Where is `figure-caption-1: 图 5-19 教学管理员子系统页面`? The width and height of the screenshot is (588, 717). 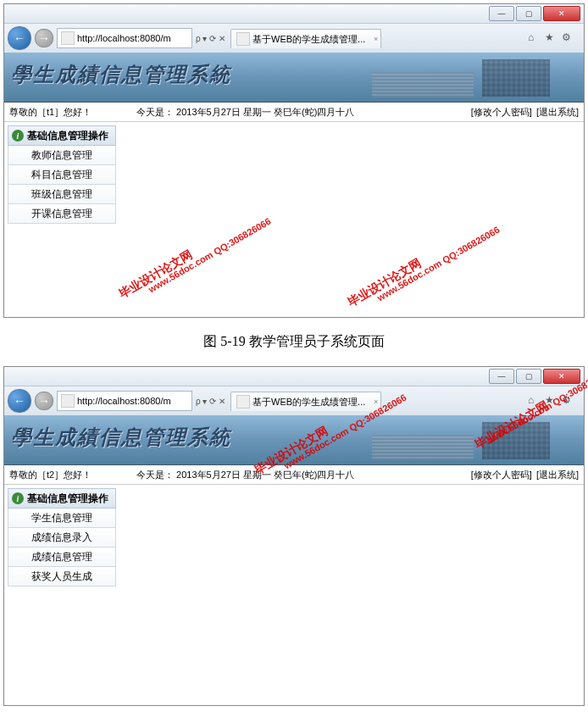 figure-caption-1: 图 5-19 教学管理员子系统页面 is located at coordinates (294, 342).